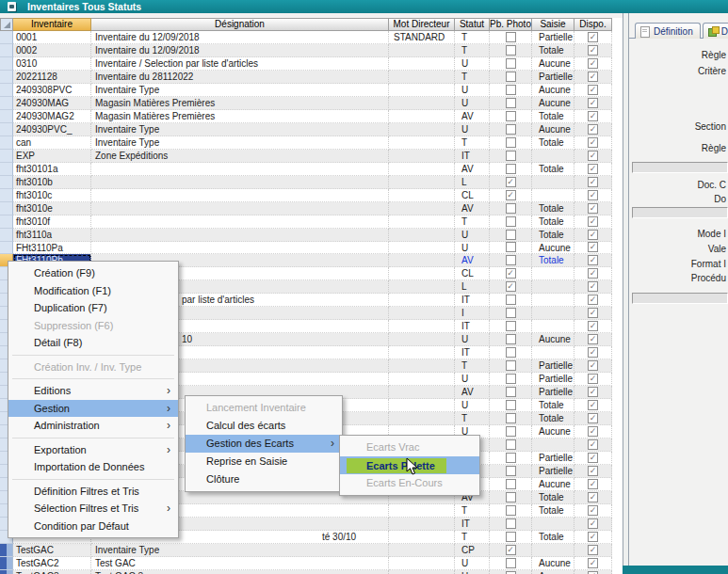  What do you see at coordinates (53, 24) in the screenshot?
I see `column-header-inventaire: Inventaire` at bounding box center [53, 24].